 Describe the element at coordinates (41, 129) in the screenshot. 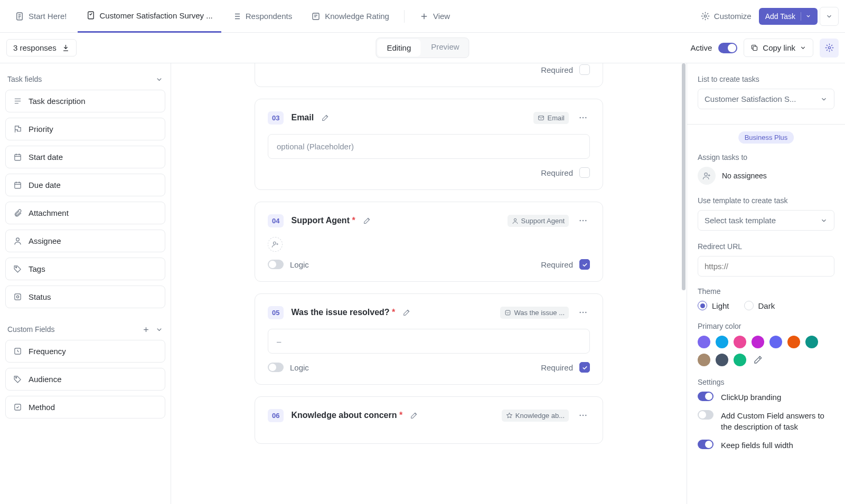

I see `field-label: Priority` at that location.